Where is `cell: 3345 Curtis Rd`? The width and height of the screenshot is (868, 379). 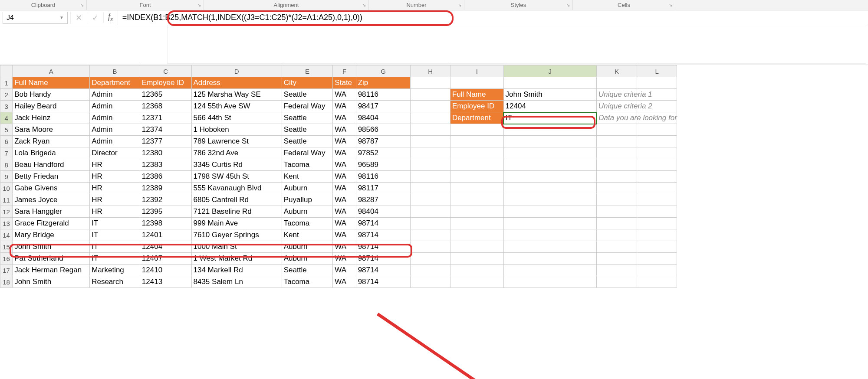
cell: 3345 Curtis Rd is located at coordinates (237, 165).